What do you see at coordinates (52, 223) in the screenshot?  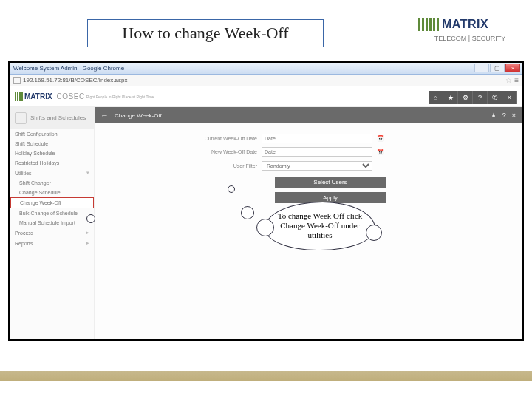 I see `sidebar: Shifts and Schedules Shift Configuration…` at bounding box center [52, 223].